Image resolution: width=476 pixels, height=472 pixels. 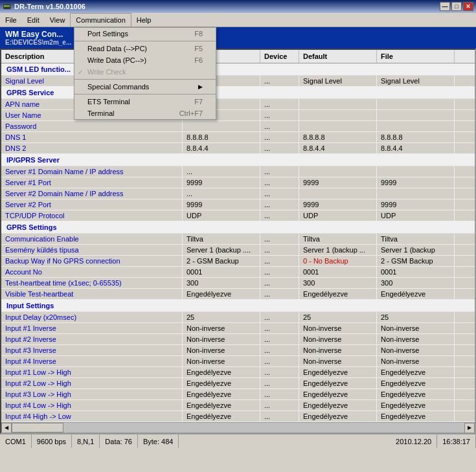 What do you see at coordinates (238, 284) in the screenshot?
I see `table-row: Test-heartbeat time (x1sec; 0-65535) 300…` at bounding box center [238, 284].